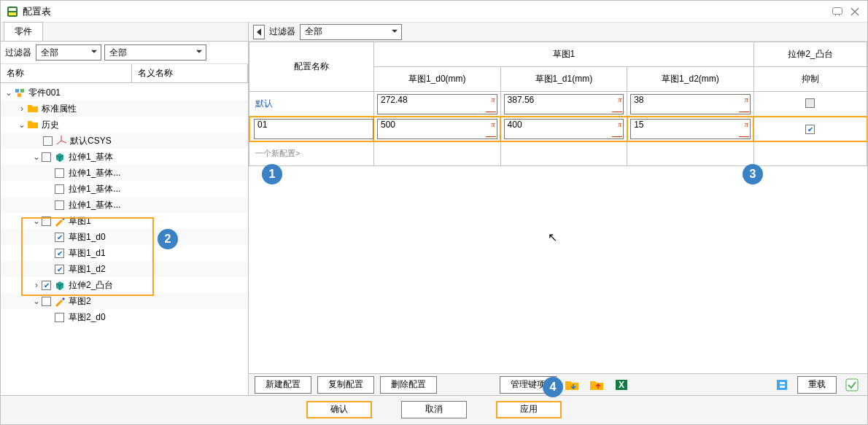 The width and height of the screenshot is (868, 425). Describe the element at coordinates (351, 32) in the screenshot. I see `filter-dropdown: 全部` at that location.